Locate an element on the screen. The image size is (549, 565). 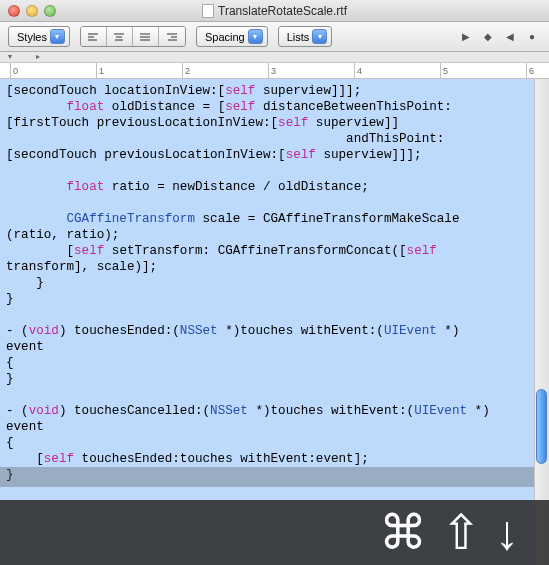
ruler-tick: 4 is located at coordinates (358, 71).